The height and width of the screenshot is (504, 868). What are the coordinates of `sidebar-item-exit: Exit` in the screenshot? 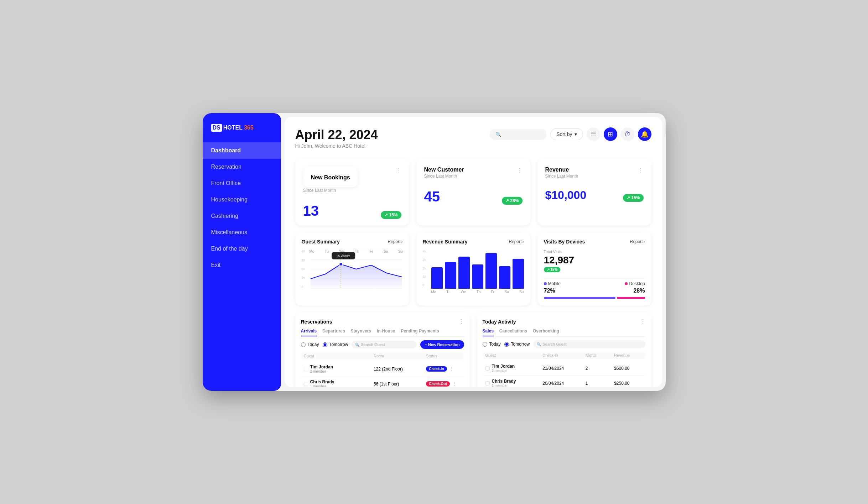 It's located at (242, 265).